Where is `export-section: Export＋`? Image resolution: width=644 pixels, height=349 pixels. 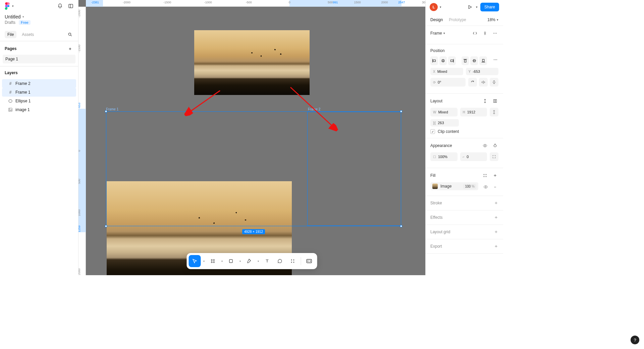 export-section: Export＋ is located at coordinates (464, 246).